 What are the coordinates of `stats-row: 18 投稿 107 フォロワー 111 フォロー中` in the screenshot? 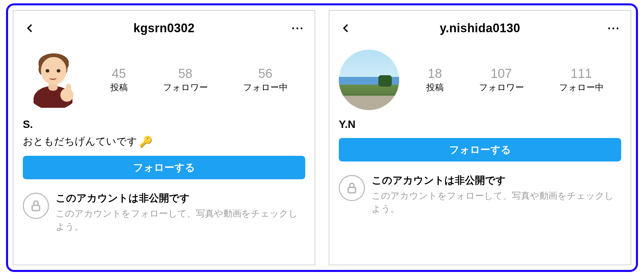 It's located at (515, 80).